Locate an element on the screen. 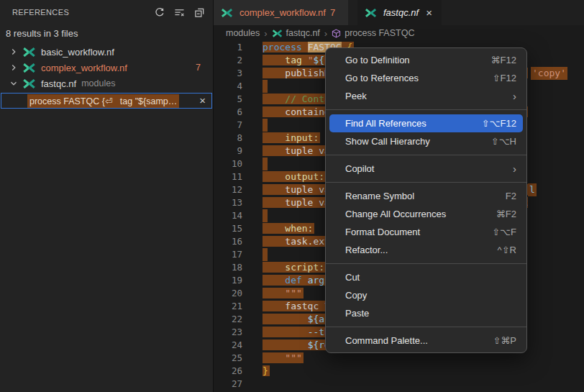 Image resolution: width=584 pixels, height=392 pixels. menu-item-label: Copy is located at coordinates (356, 295).